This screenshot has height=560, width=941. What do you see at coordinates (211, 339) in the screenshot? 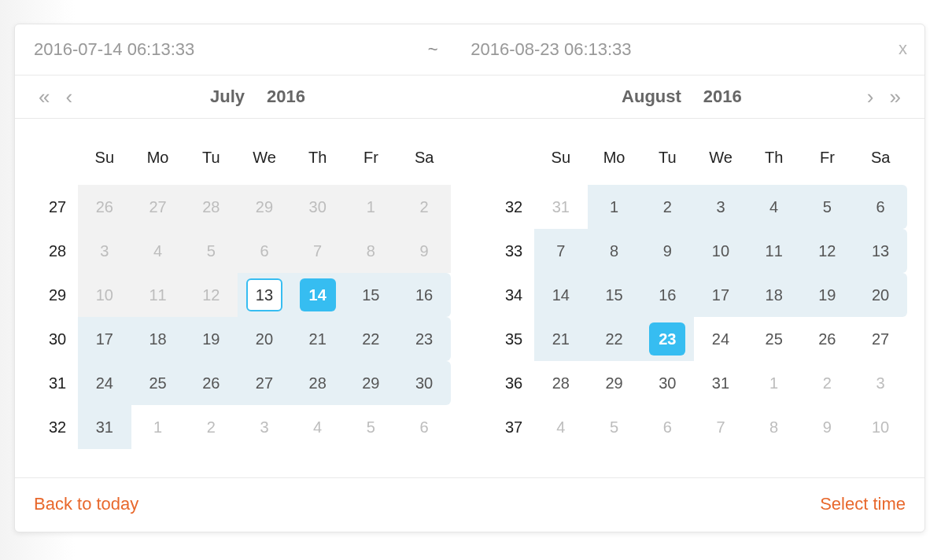
I see `day-td: 19` at bounding box center [211, 339].